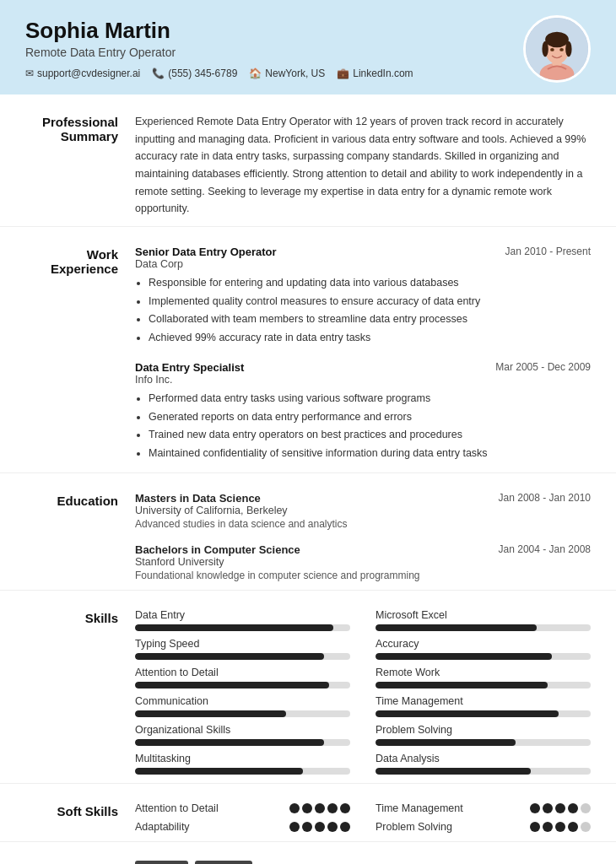 This screenshot has height=864, width=616. I want to click on contact-item: 💼LinkedIn.com, so click(375, 73).